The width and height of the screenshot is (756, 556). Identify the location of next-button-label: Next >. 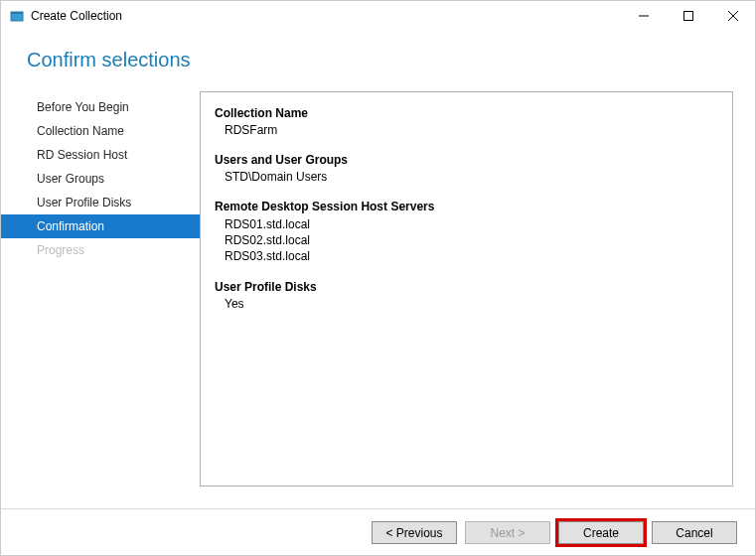
(507, 533).